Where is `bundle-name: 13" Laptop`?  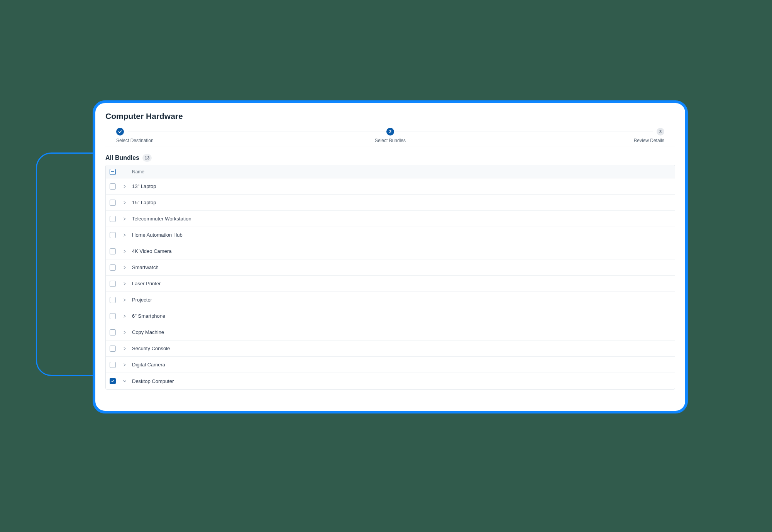
bundle-name: 13" Laptop is located at coordinates (401, 186).